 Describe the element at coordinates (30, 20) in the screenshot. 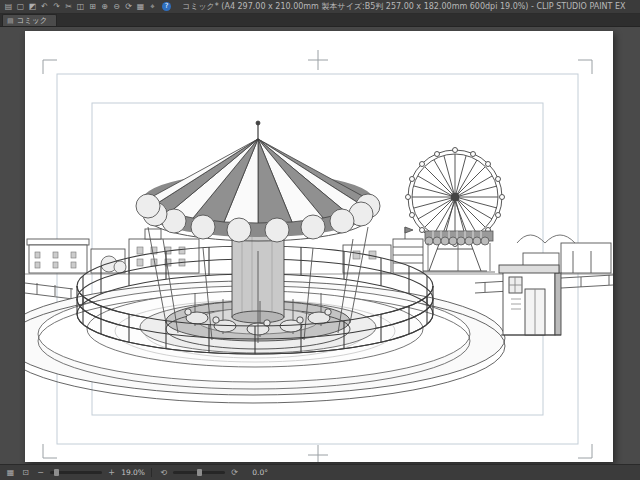

I see `tab-comic: ▤ コミック` at that location.